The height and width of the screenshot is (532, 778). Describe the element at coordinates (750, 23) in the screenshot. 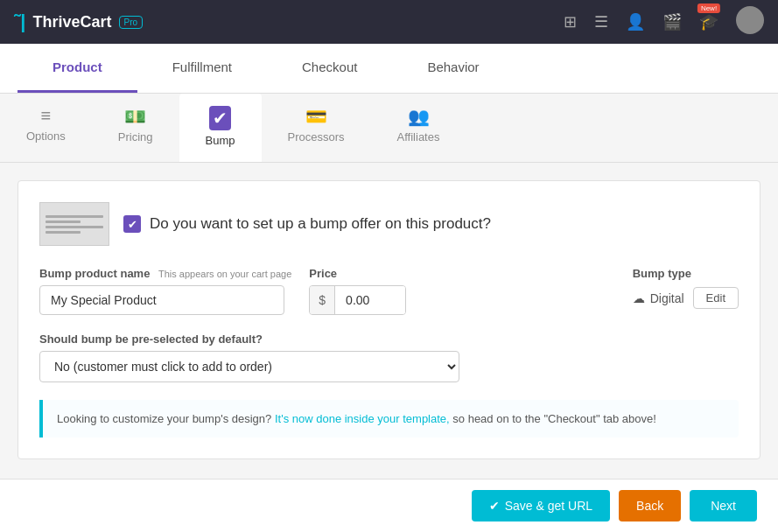

I see `avatar-icon` at that location.